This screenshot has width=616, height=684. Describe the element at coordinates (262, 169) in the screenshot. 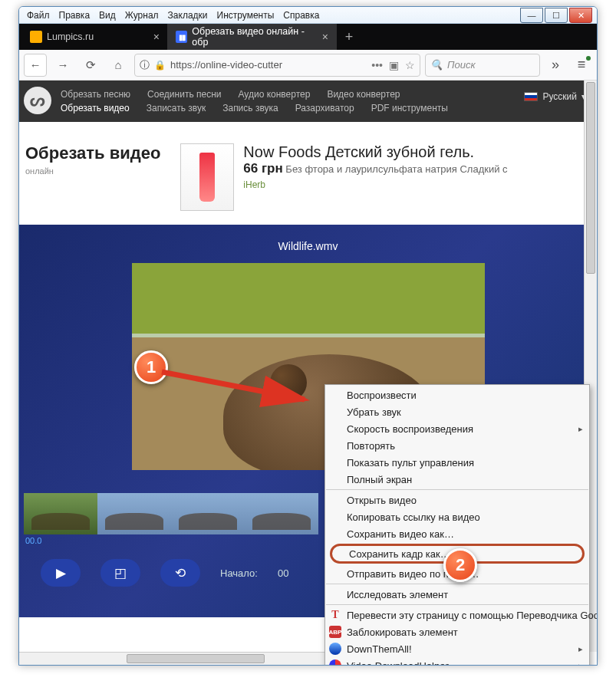

I see `ad-price: 66 грн` at that location.